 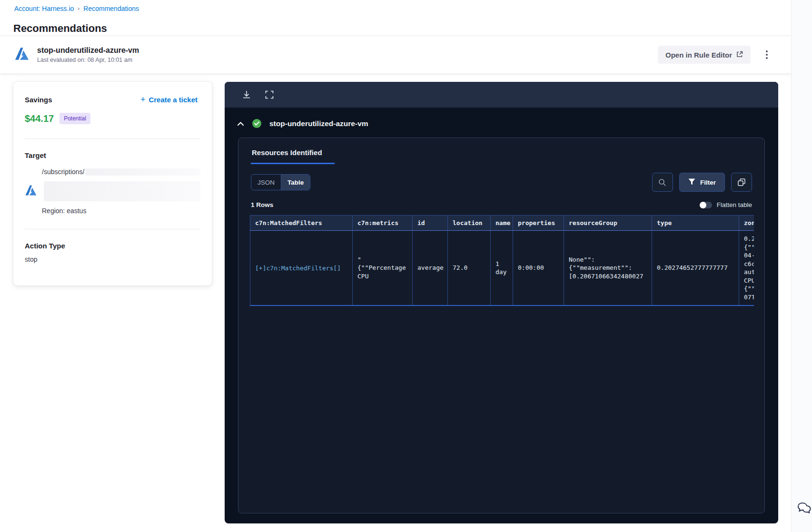 I want to click on savings-amount: $44.17, so click(x=39, y=119).